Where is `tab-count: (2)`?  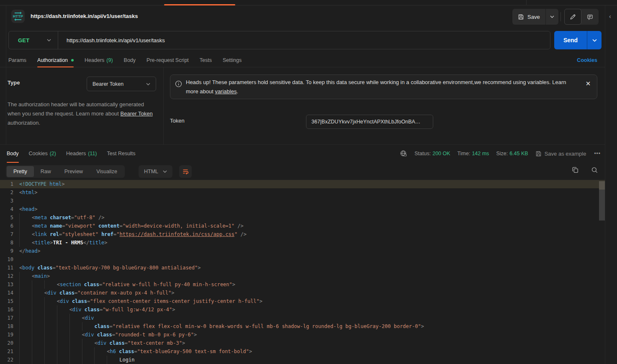 tab-count: (2) is located at coordinates (53, 154).